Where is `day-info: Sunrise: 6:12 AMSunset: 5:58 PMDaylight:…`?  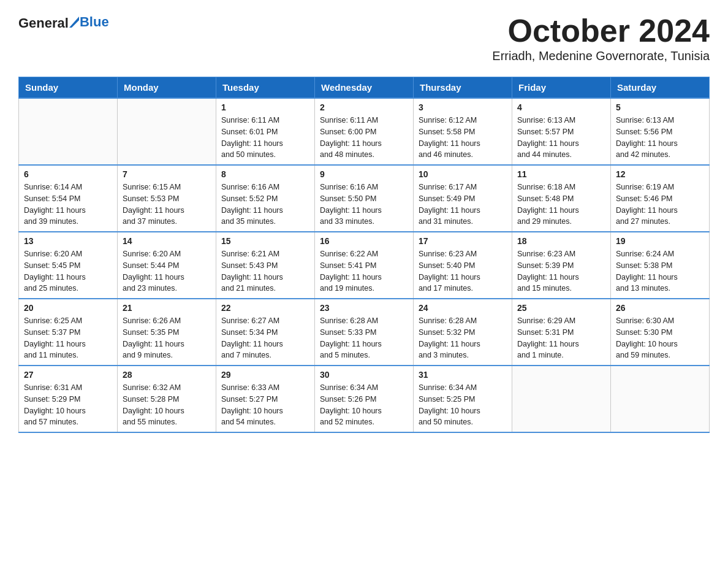
day-info: Sunrise: 6:12 AMSunset: 5:58 PMDaylight:… is located at coordinates (463, 137).